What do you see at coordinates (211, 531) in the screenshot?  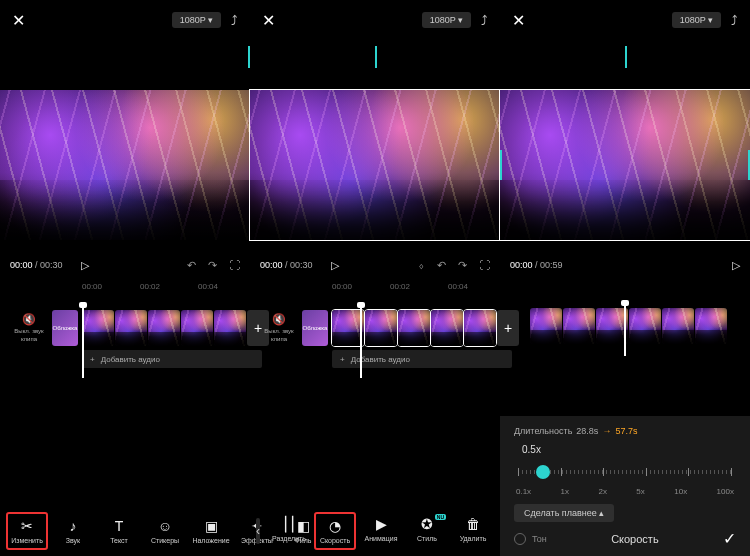 I see `tool-наложение: ▣Наложение` at bounding box center [211, 531].